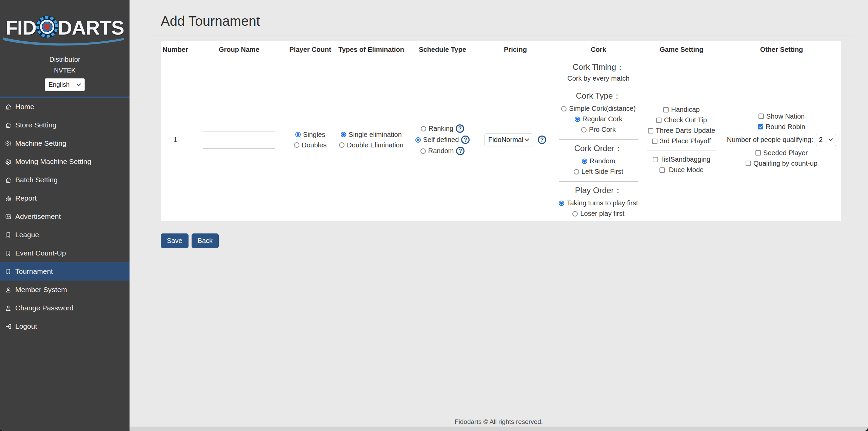 This screenshot has width=868, height=431. What do you see at coordinates (65, 162) in the screenshot?
I see `sidebar-item: Moving Machine Setting` at bounding box center [65, 162].